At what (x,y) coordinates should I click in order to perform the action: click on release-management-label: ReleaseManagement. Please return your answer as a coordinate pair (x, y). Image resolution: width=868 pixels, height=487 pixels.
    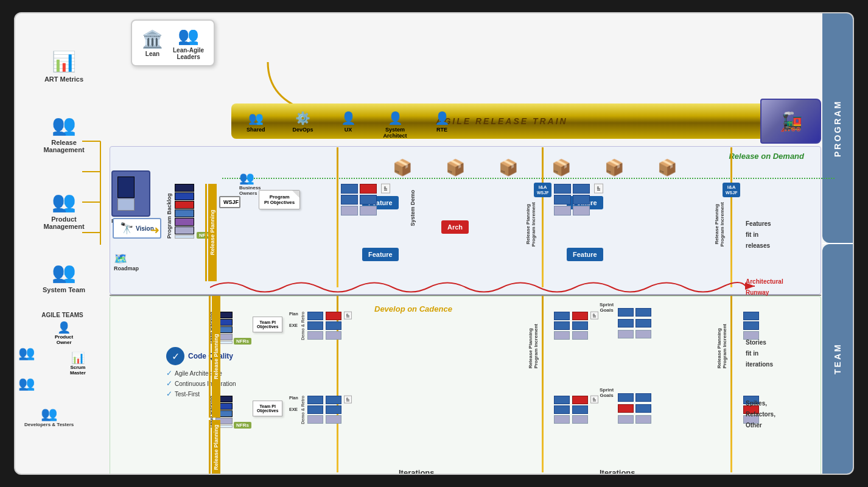
    Looking at the image, I should click on (63, 146).